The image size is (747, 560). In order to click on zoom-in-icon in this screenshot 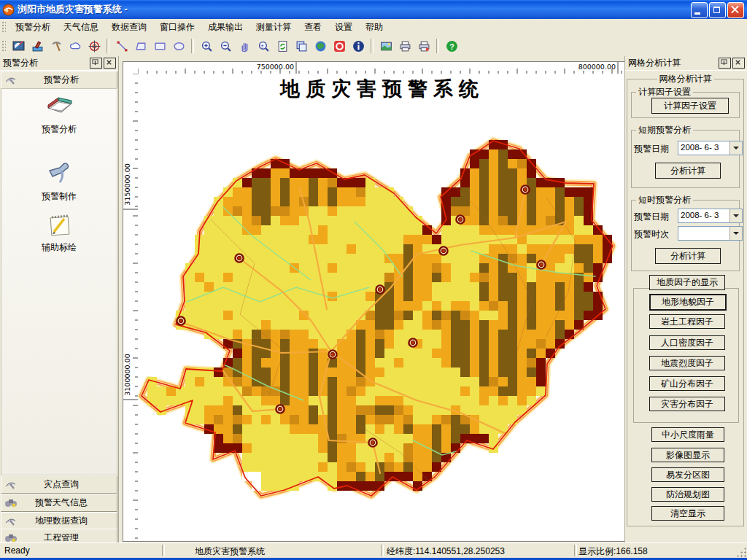, I will do `click(207, 47)`.